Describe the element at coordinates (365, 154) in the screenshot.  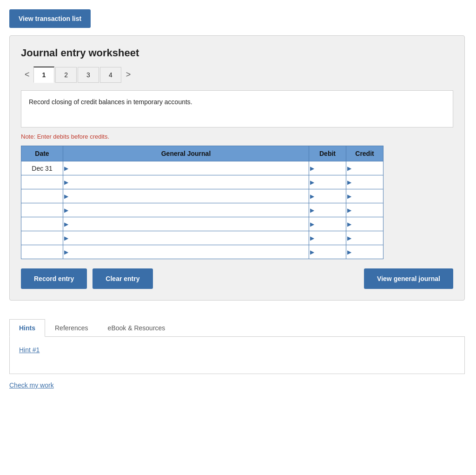
I see `col-credit: Credit` at that location.